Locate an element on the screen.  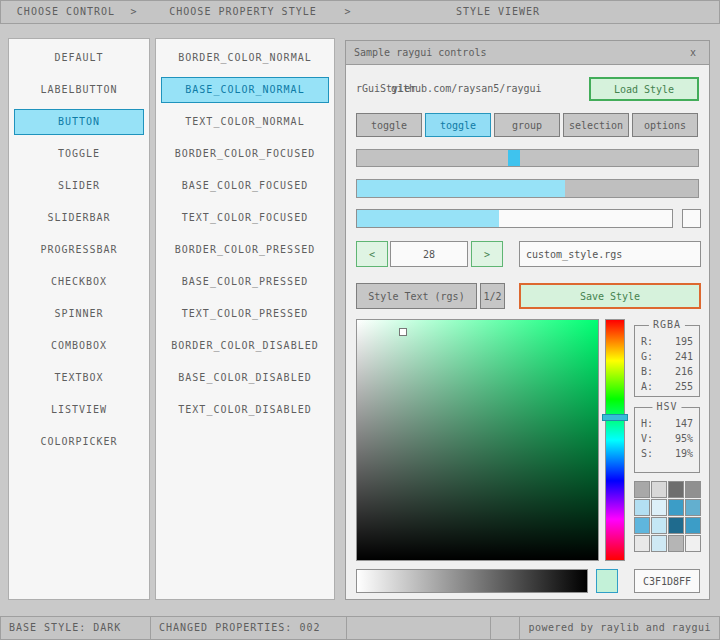
slider is located at coordinates (528, 158).